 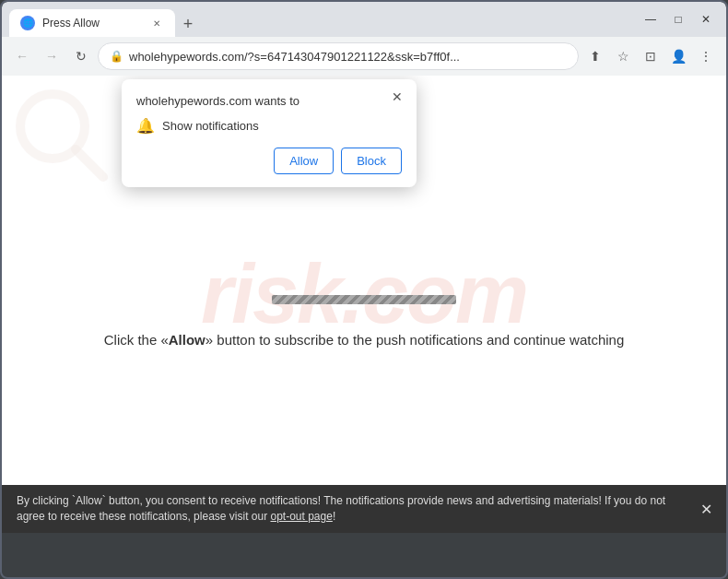 What do you see at coordinates (81, 56) in the screenshot?
I see `refresh-button: ↻` at bounding box center [81, 56].